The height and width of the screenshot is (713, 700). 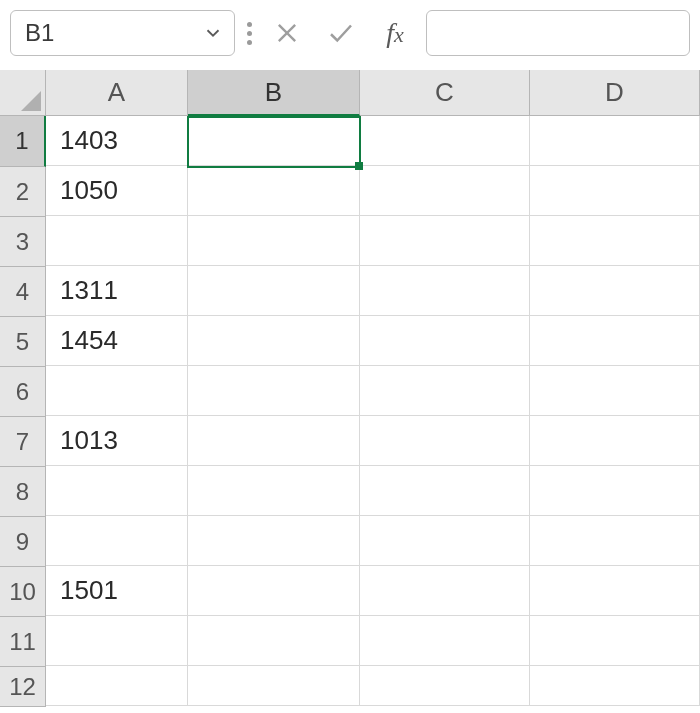 What do you see at coordinates (373, 141) in the screenshot?
I see `table-row: 1403` at bounding box center [373, 141].